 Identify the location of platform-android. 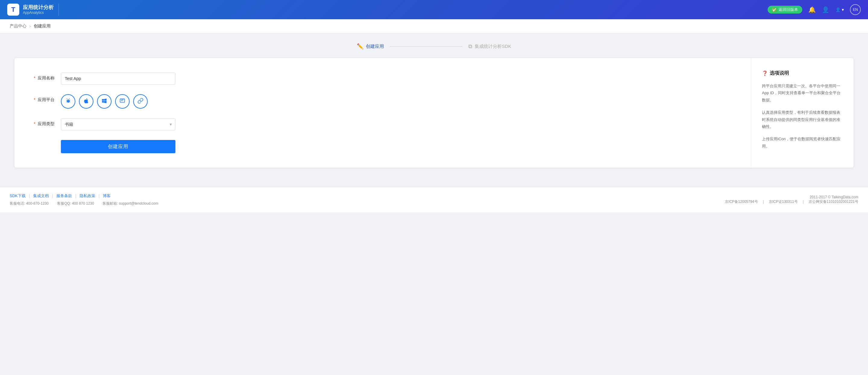
(68, 102).